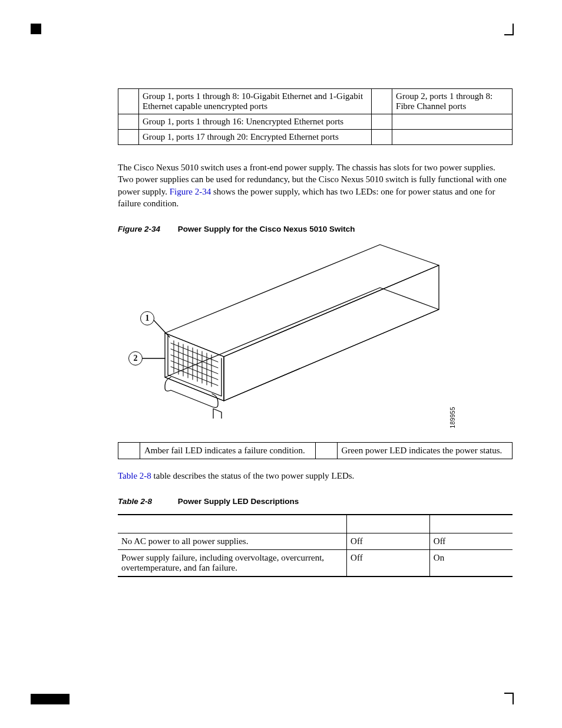 This screenshot has width=562, height=728. Describe the element at coordinates (452, 417) in the screenshot. I see `figure-id: 189955` at that location.